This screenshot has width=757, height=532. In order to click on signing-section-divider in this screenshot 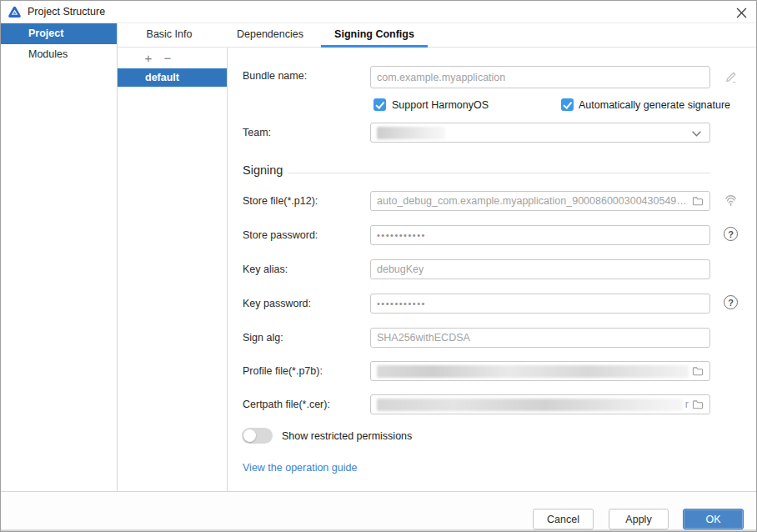, I will do `click(499, 173)`.